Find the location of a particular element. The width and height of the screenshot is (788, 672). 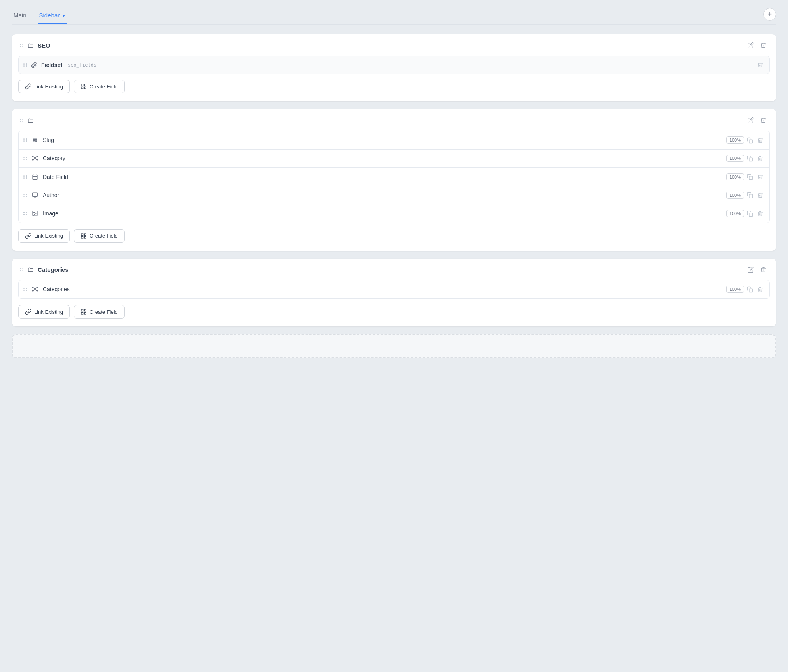

field-name-author: Author is located at coordinates (382, 195).